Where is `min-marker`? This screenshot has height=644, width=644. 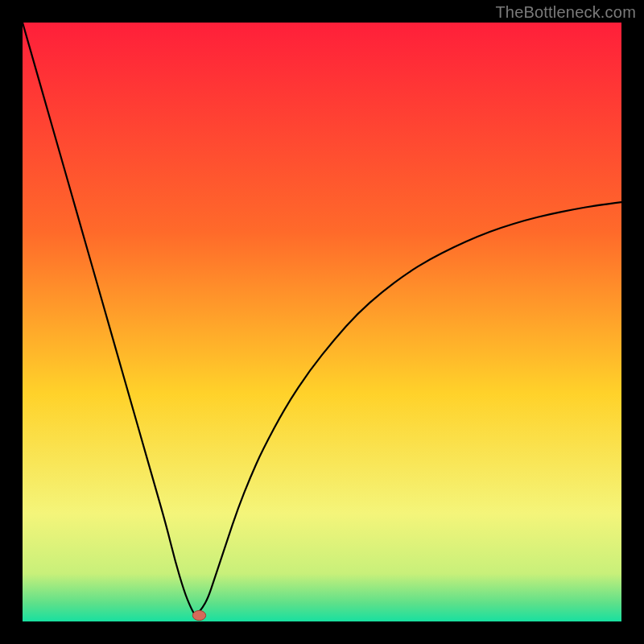
min-marker is located at coordinates (199, 615).